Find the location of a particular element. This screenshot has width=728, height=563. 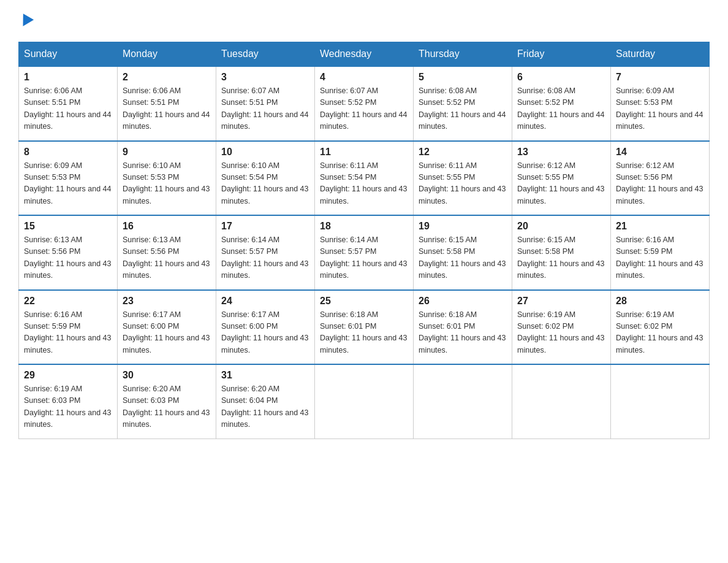

day-number: 3 is located at coordinates (265, 77).